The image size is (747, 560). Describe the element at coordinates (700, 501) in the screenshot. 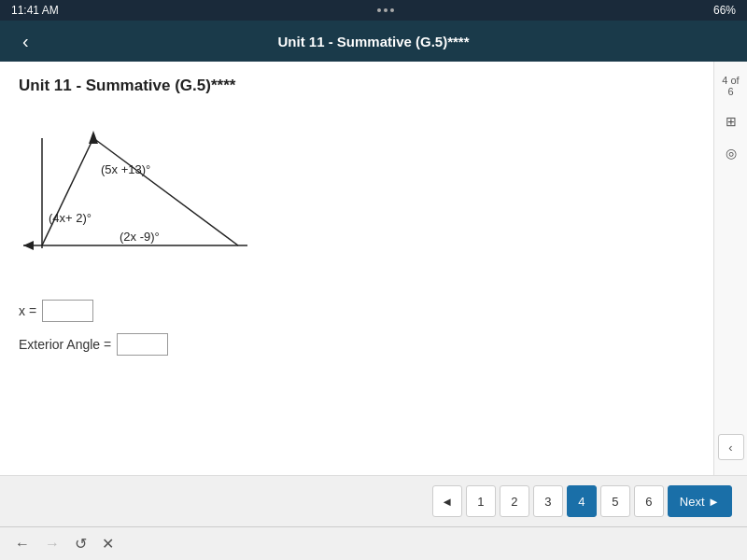

I see `next-button: Next ►` at that location.